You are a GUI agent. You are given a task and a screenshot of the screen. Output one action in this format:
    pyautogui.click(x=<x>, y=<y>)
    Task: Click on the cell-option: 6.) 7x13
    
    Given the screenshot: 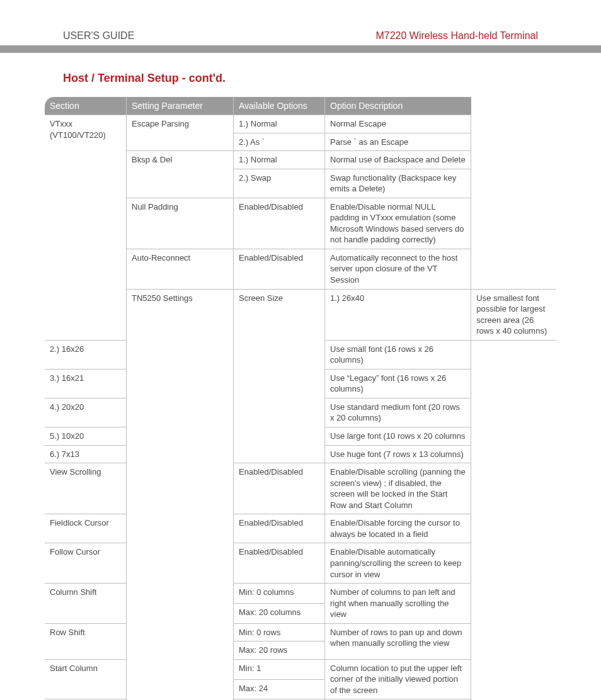 What is the action you would take?
    pyautogui.click(x=86, y=454)
    